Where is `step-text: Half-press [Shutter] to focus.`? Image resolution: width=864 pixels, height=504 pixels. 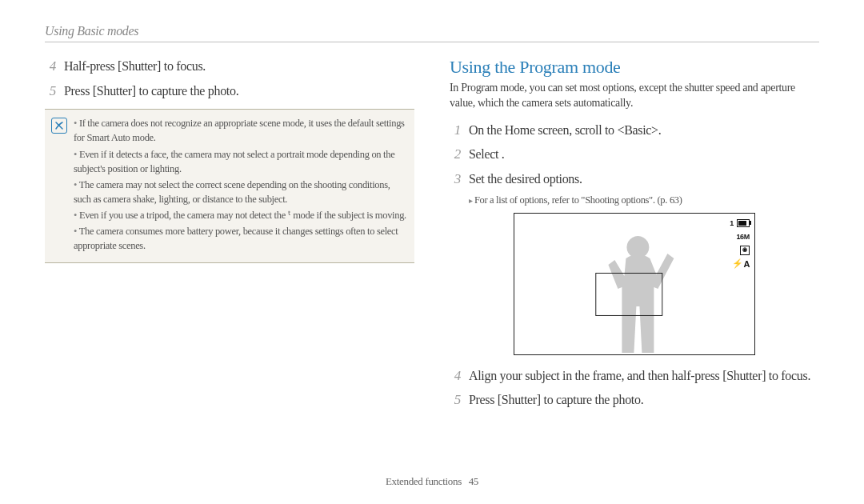 step-text: Half-press [Shutter] to focus. is located at coordinates (134, 67).